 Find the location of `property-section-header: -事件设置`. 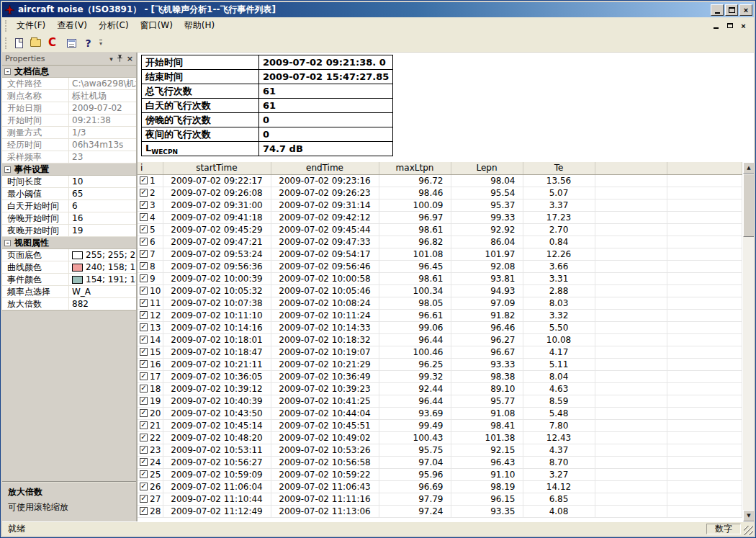

property-section-header: -事件设置 is located at coordinates (69, 170).